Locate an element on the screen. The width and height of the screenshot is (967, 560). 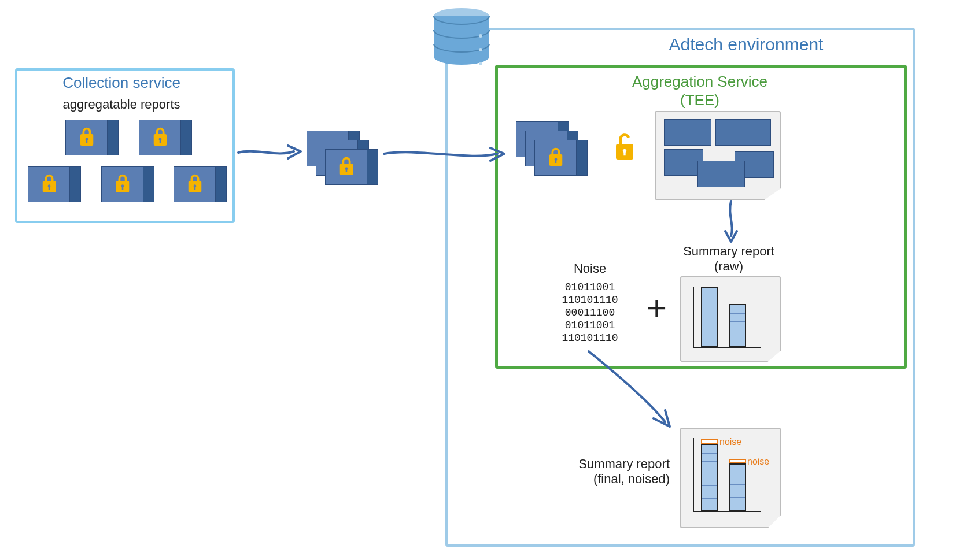
open-lock-icon is located at coordinates (625, 148).